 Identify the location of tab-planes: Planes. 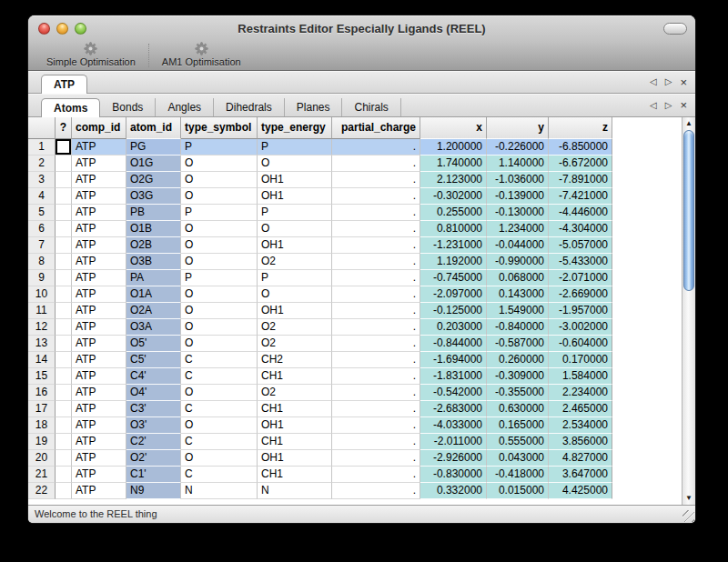
(314, 107).